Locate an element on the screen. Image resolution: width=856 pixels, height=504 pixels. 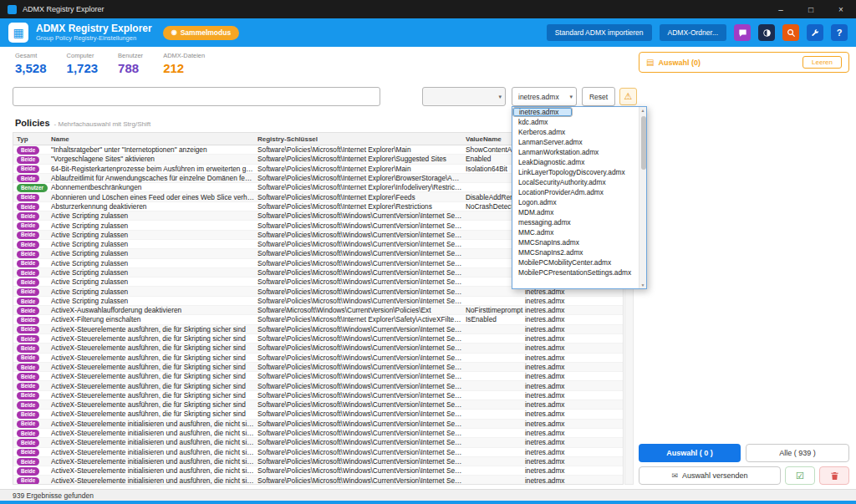
all-tab-button: Alle ( 939 ) is located at coordinates (797, 453).